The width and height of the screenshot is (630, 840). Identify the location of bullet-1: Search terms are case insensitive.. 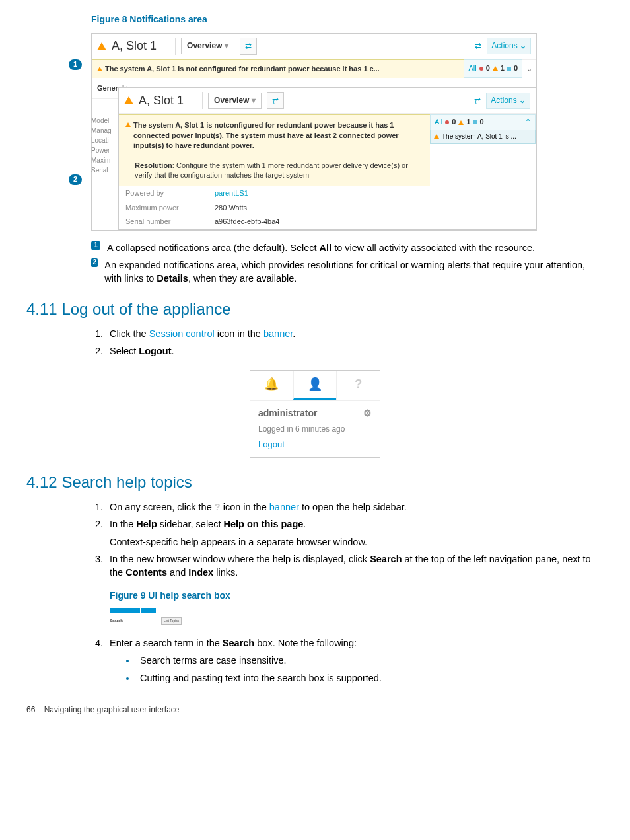
(370, 660).